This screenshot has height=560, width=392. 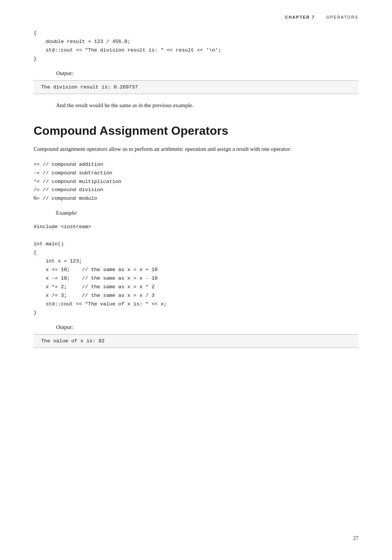 What do you see at coordinates (207, 327) in the screenshot?
I see `output-label-2: Output:` at bounding box center [207, 327].